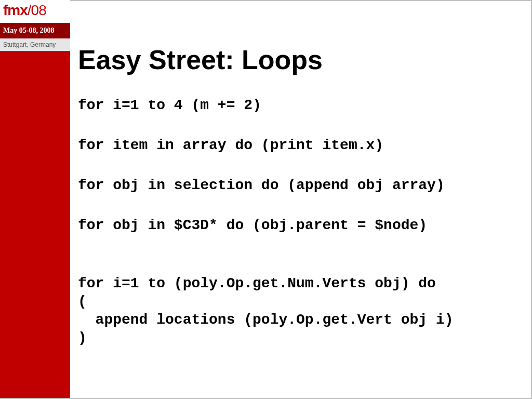 This screenshot has height=399, width=532. What do you see at coordinates (300, 225) in the screenshot?
I see `code-line-4: for obj in $C3D* do (obj.parent = $node)` at bounding box center [300, 225].